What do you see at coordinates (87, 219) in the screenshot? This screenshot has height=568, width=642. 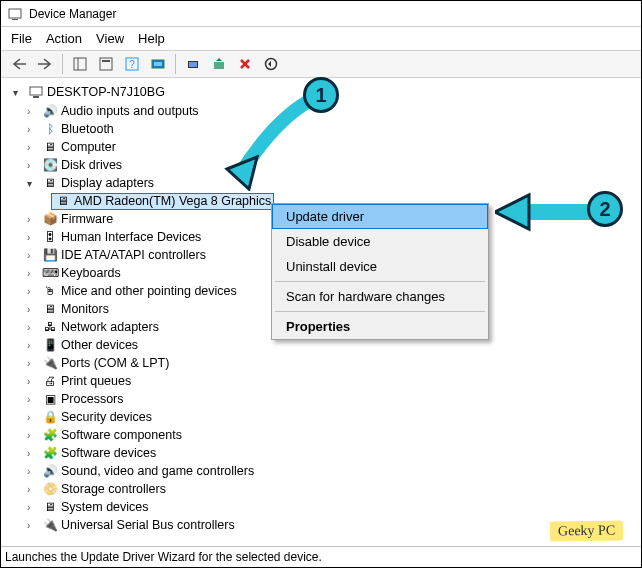 I see `category-label: Firmware` at bounding box center [87, 219].